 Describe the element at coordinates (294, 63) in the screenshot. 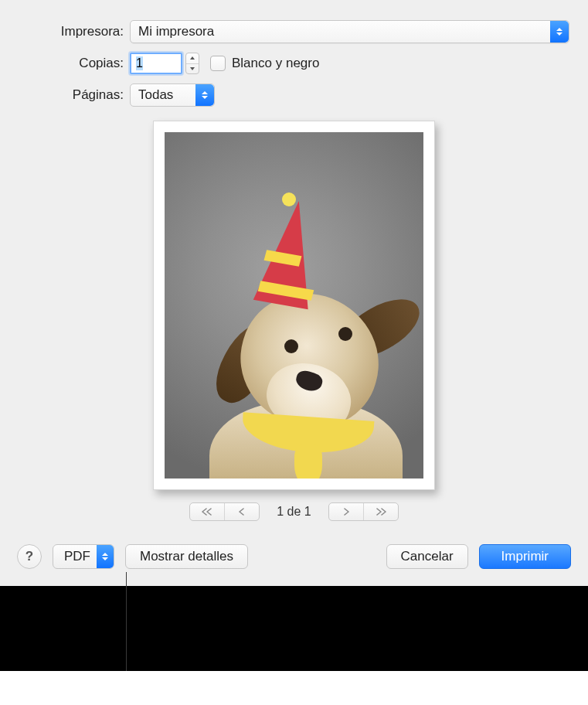

I see `copies-row: Copias: Blanco y negro` at that location.